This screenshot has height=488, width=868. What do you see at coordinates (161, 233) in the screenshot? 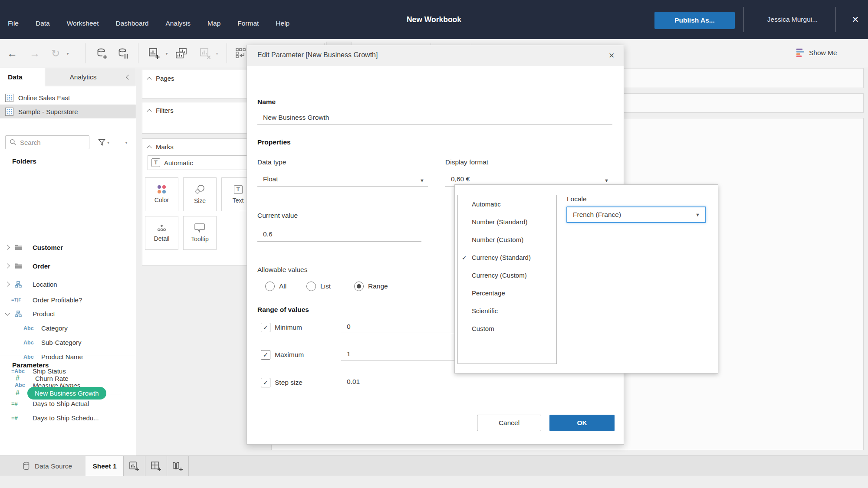
I see `detail-button: Detail` at bounding box center [161, 233].